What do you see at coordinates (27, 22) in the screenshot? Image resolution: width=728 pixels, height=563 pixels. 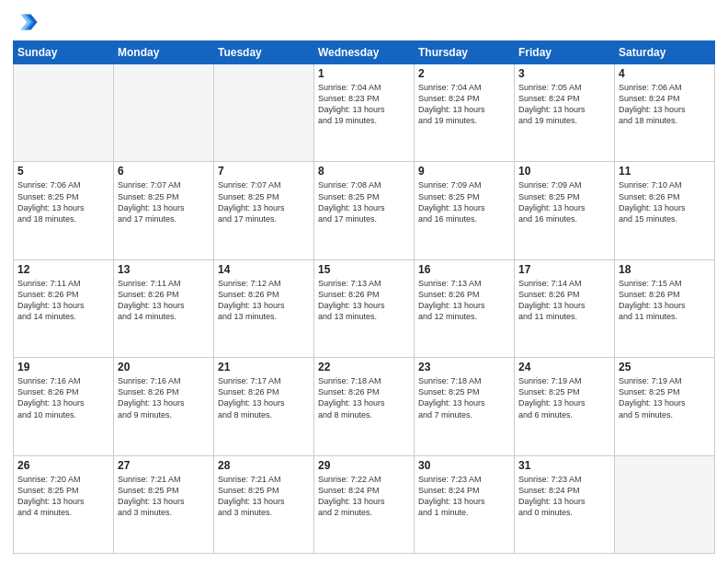 I see `logo` at bounding box center [27, 22].